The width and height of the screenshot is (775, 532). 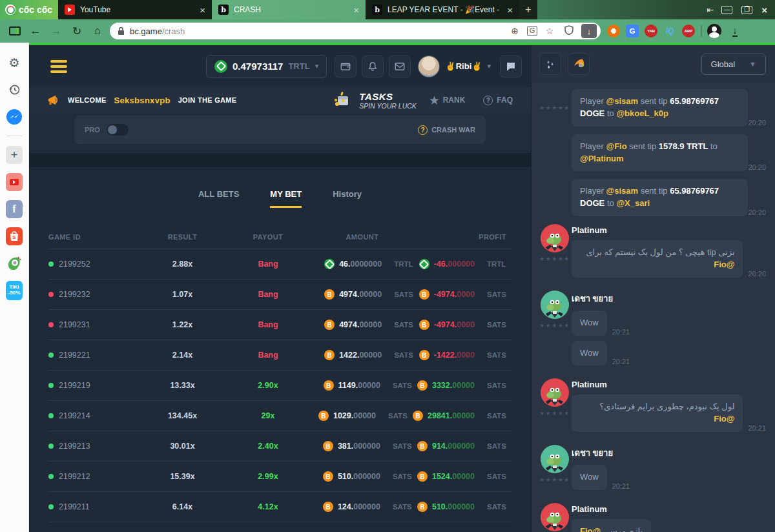 I want to click on mention: @X_sari, so click(x=633, y=203).